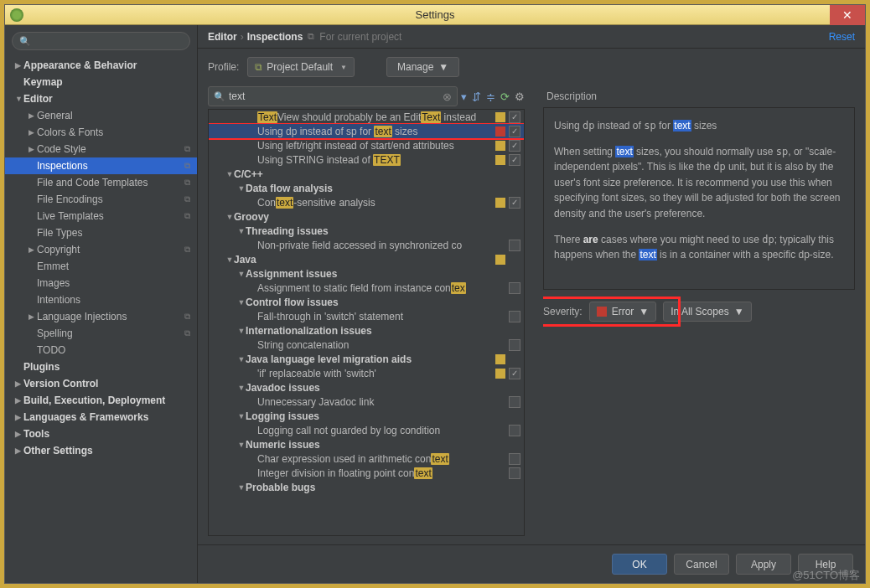 This screenshot has height=588, width=870. I want to click on severity-value: Error, so click(624, 312).